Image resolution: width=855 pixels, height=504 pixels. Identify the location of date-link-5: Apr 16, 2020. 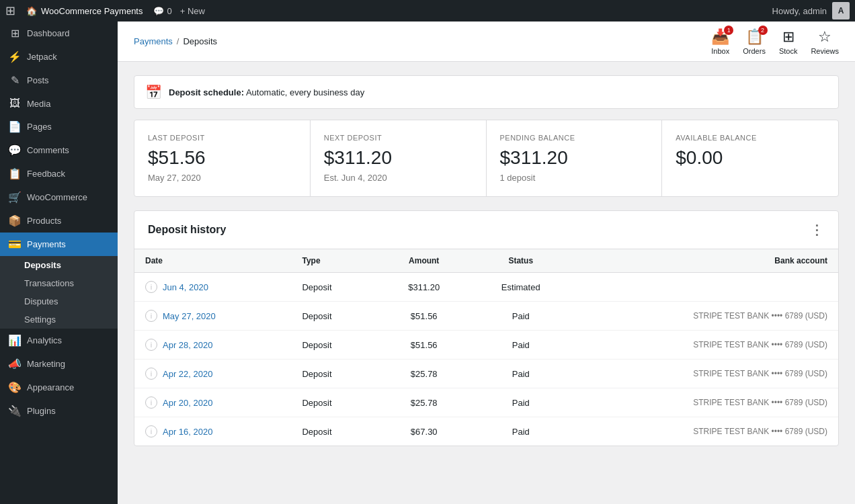
(188, 431).